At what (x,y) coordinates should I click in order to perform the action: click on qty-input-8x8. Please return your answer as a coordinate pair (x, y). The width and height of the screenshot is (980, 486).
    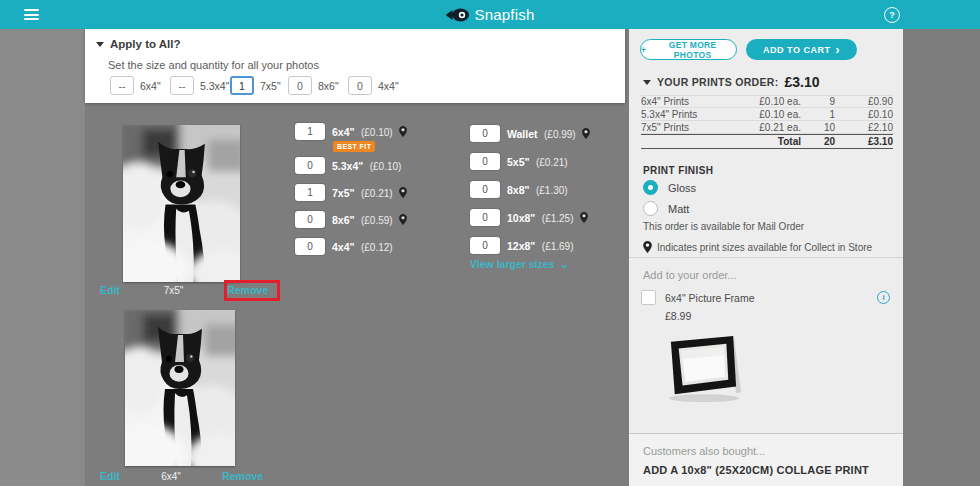
    Looking at the image, I should click on (485, 190).